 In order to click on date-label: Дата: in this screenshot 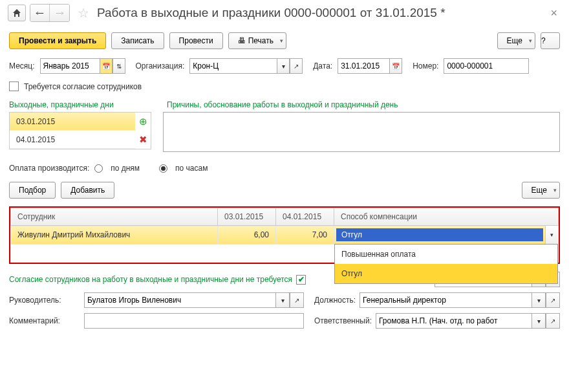, I will do `click(323, 66)`.